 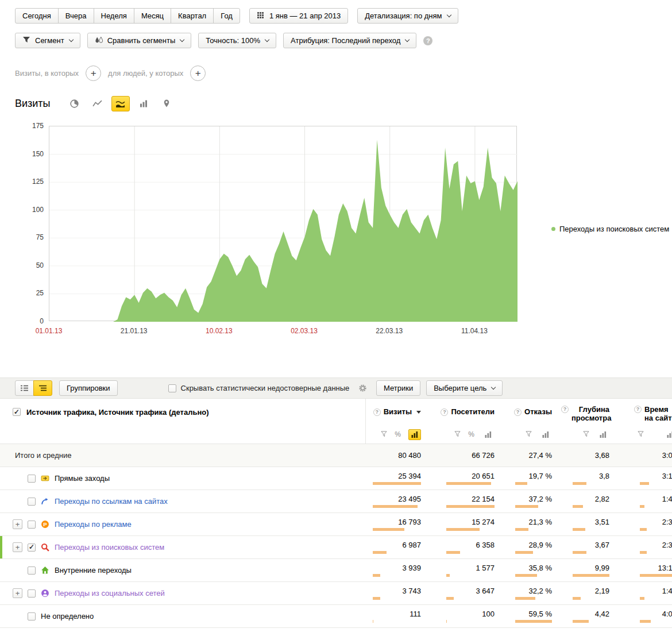 What do you see at coordinates (350, 40) in the screenshot?
I see `attribution-dropdown: Атрибуция: Последний переход` at bounding box center [350, 40].